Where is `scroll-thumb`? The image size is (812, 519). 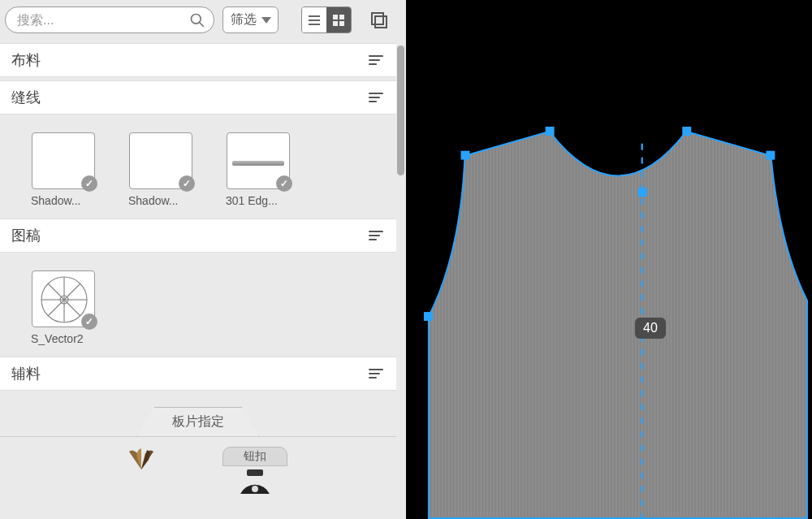 scroll-thumb is located at coordinates (401, 110).